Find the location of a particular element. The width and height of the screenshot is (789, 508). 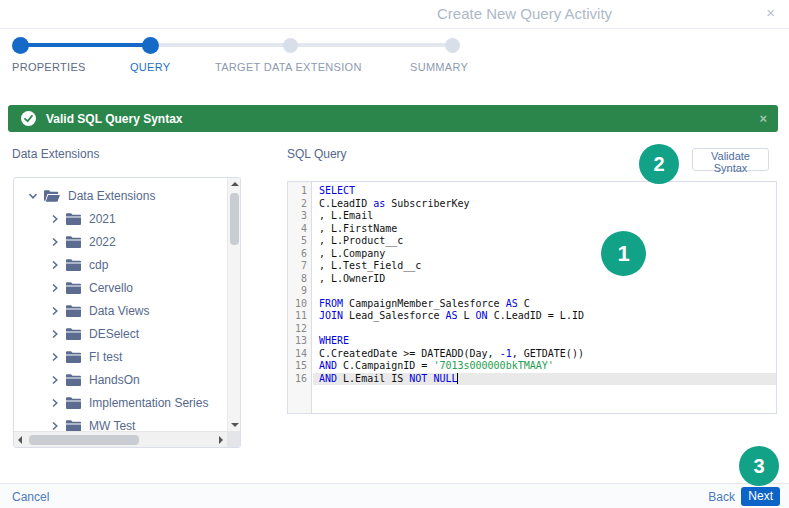

code-line-1: 1SELECT is located at coordinates (532, 192).